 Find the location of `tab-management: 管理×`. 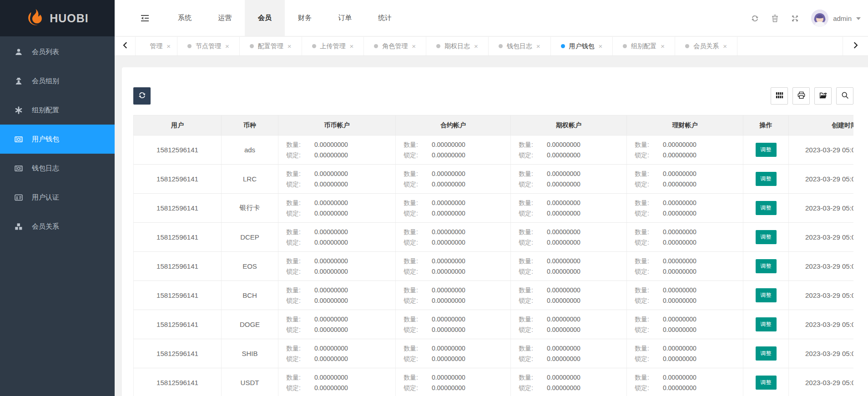

tab-management: 管理× is located at coordinates (156, 46).